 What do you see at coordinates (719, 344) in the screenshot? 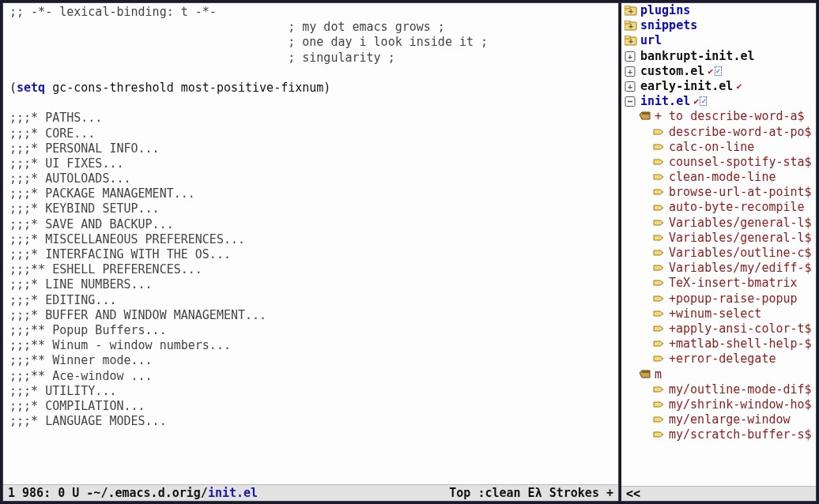
I see `tree-tag-item: +matlab-shell-help-$` at bounding box center [719, 344].